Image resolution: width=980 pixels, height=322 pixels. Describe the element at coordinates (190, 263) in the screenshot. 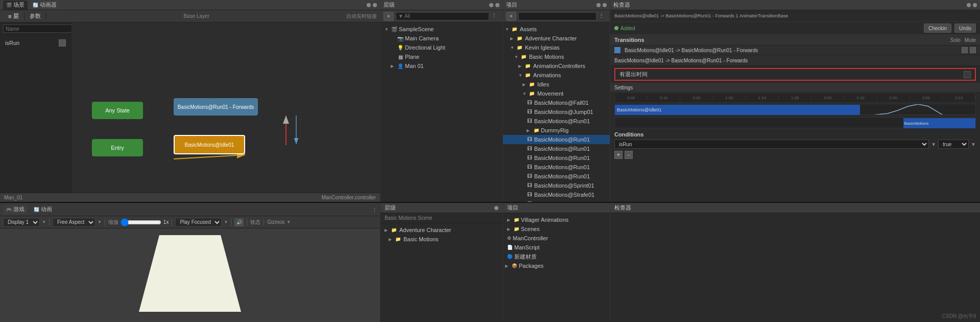

I see `game-panel: 🎮 游戏 🔄 动画 ⋮ Display 1 ▼ Free Aspect ▼ 缩放` at that location.